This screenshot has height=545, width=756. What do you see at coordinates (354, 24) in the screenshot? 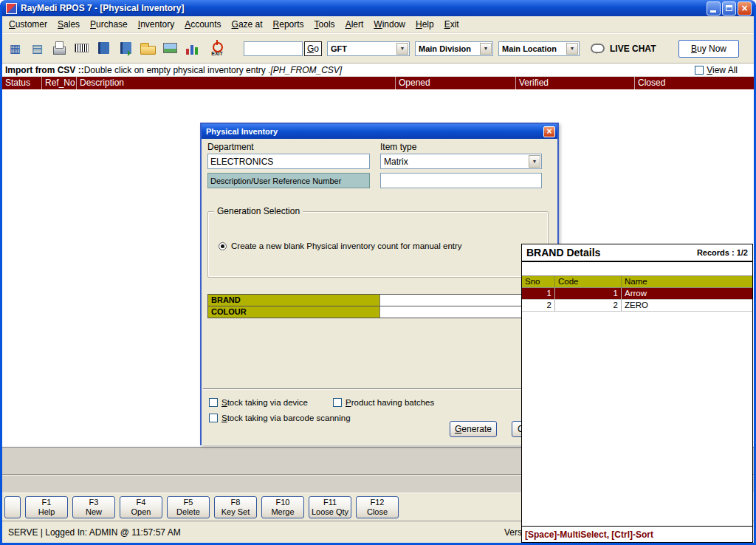
I see `menu-item-alert: Alert` at bounding box center [354, 24].